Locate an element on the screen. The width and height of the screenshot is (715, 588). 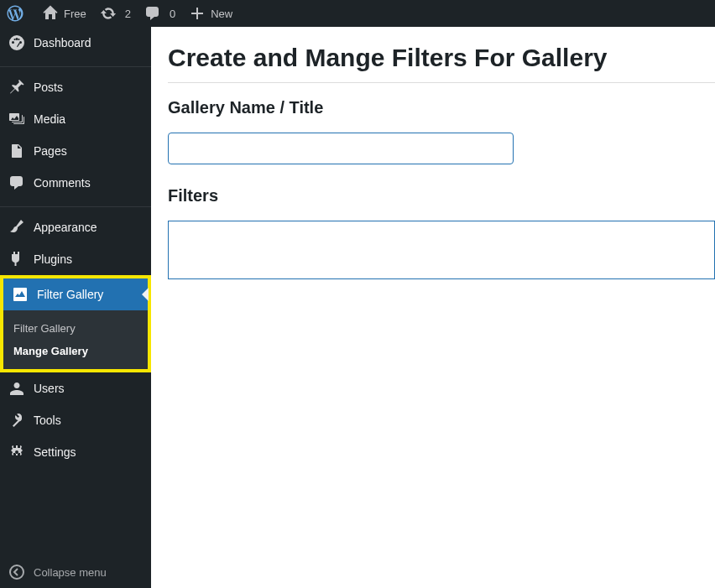
collapse-icon is located at coordinates (17, 572).